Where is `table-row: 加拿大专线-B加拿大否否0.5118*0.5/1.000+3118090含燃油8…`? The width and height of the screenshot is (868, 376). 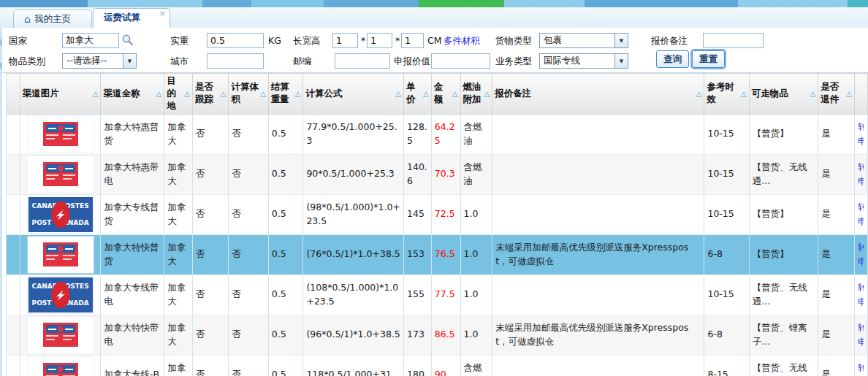
table-row: 加拿大专线-B加拿大否否0.5118*0.5/1.000+3118090含燃油8… is located at coordinates (437, 365).